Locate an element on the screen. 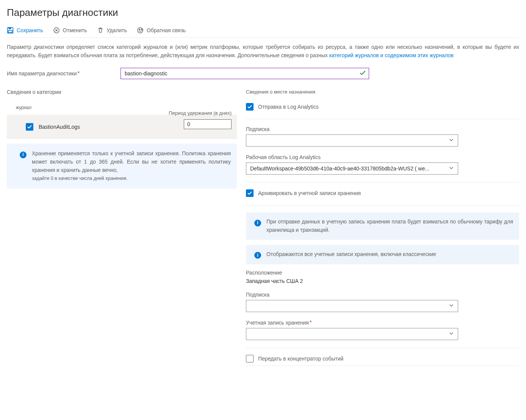 The width and height of the screenshot is (526, 420). toolbar: Сохранить Отменить Удалить is located at coordinates (263, 33).